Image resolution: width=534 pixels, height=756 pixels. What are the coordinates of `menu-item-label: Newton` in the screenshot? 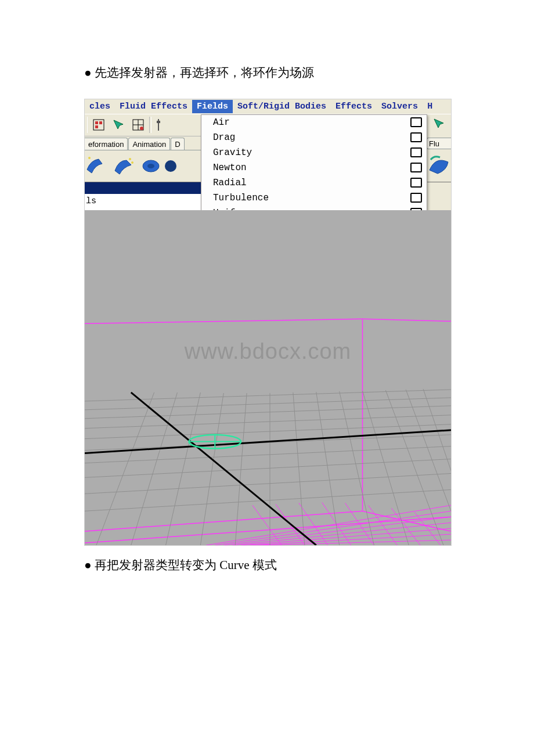 It's located at (230, 168).